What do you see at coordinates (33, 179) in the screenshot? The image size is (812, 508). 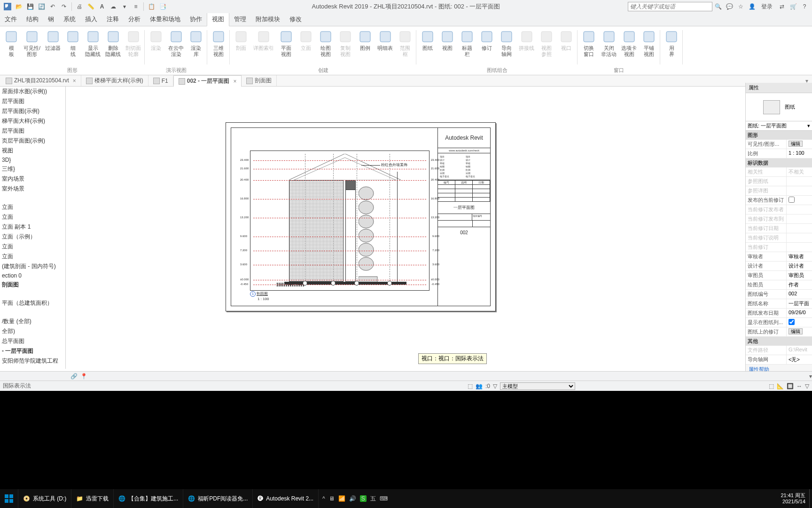 I see `tree-item: 室内场景` at bounding box center [33, 179].